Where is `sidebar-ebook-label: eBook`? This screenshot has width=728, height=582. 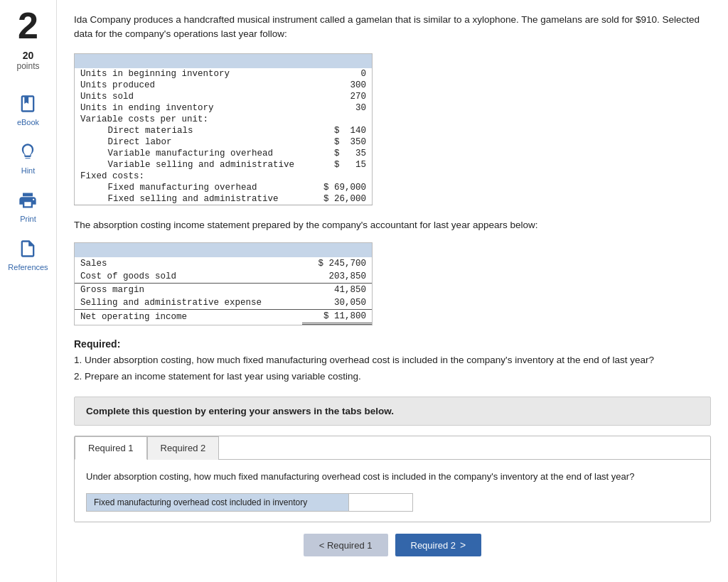
sidebar-ebook-label: eBook is located at coordinates (28, 122).